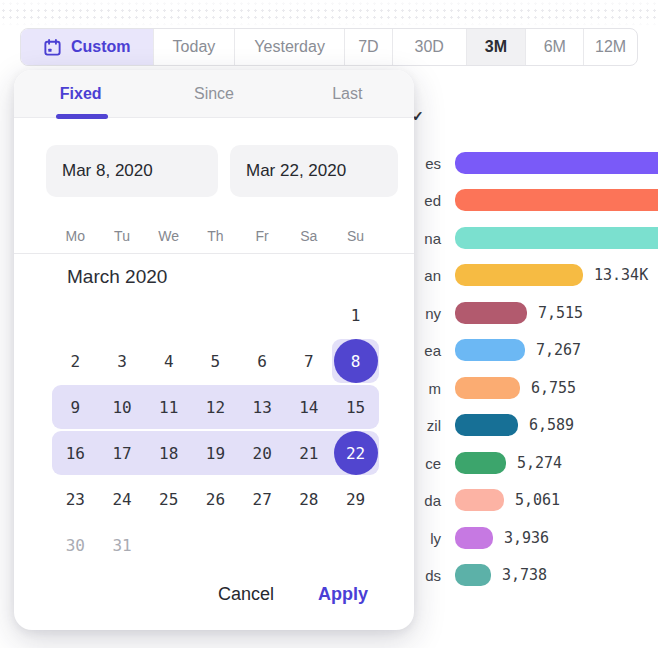  I want to click on day-31: 31, so click(122, 545).